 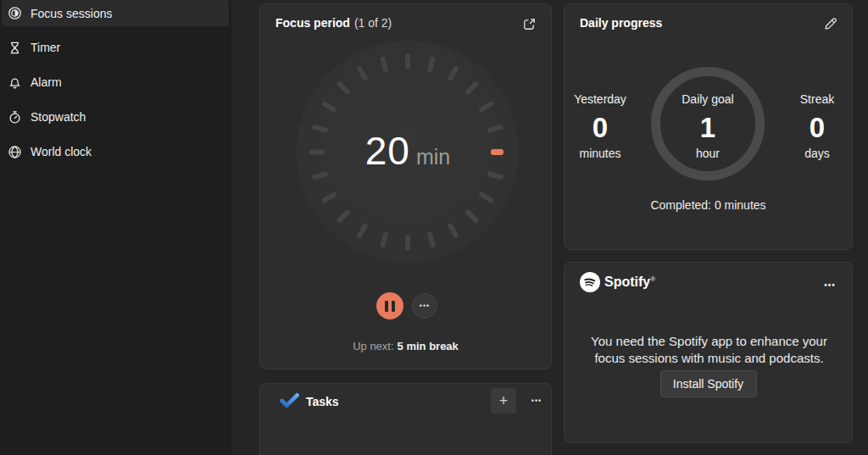 What do you see at coordinates (425, 306) in the screenshot?
I see `focus-more-button: •••` at bounding box center [425, 306].